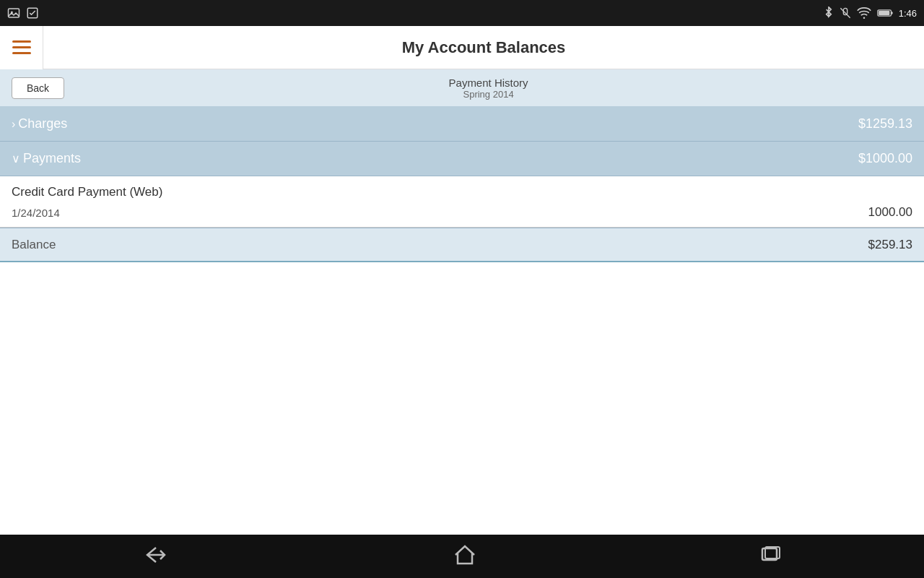  What do you see at coordinates (488, 88) in the screenshot?
I see `sub-header-text: Payment History Spring 2014` at bounding box center [488, 88].